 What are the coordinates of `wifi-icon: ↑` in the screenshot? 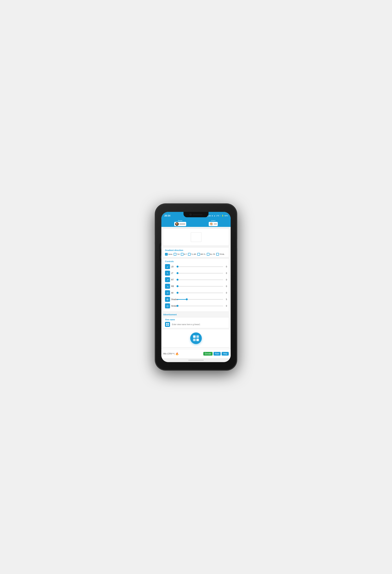 It's located at (220, 216).